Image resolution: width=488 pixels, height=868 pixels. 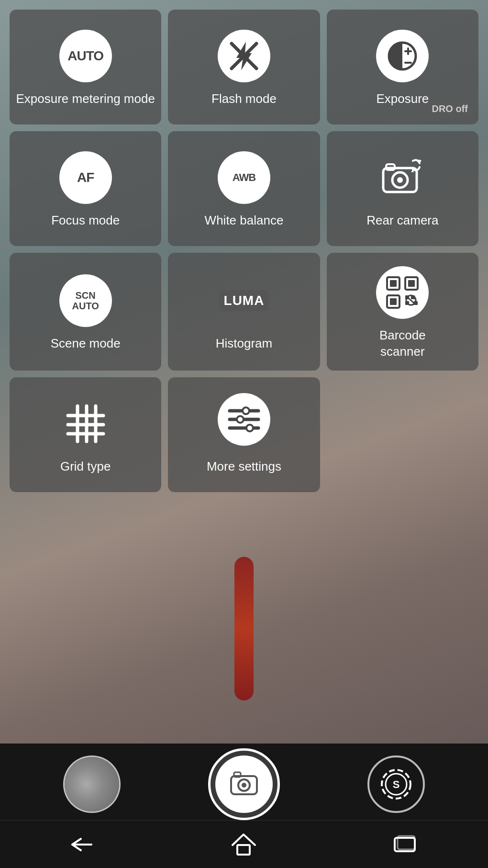 What do you see at coordinates (85, 435) in the screenshot?
I see `grid-type-tile: Grid type` at bounding box center [85, 435].